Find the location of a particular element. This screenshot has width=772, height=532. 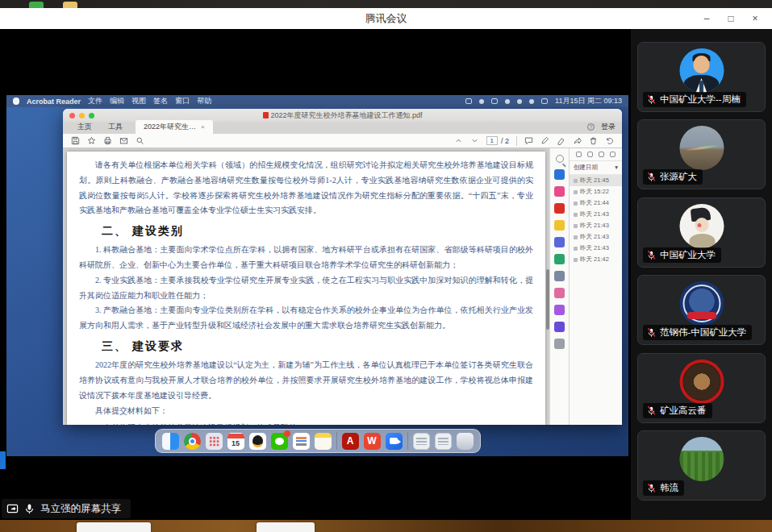

close-button: × is located at coordinates (755, 19).